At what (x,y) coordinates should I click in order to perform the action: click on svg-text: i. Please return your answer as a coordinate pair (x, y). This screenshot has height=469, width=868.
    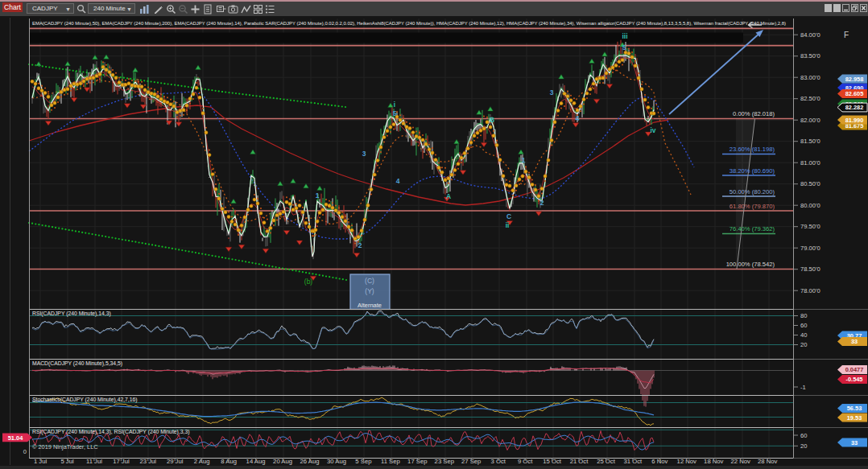
    Looking at the image, I should click on (395, 105).